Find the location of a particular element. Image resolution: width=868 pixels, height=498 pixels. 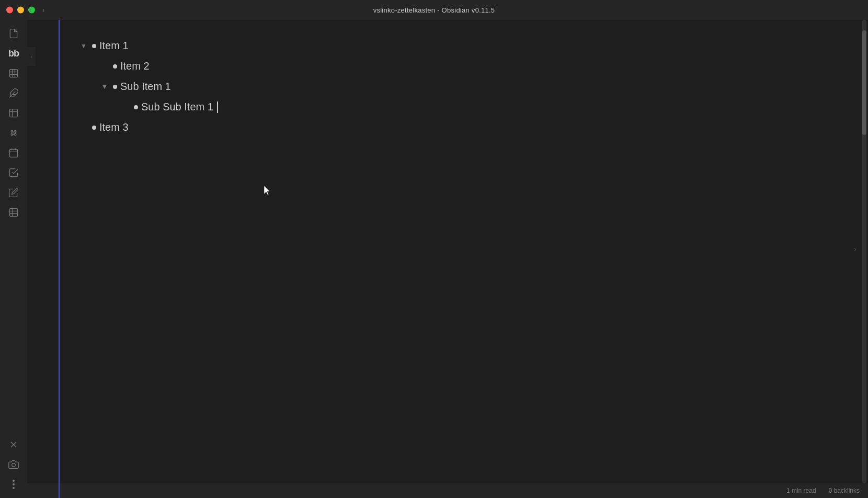

back-button: ‹ is located at coordinates (30, 10).